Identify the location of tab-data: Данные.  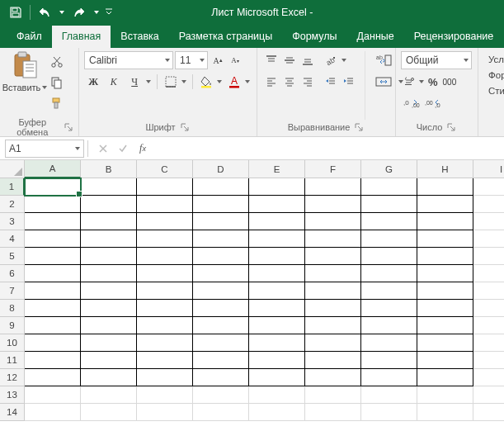
(376, 36).